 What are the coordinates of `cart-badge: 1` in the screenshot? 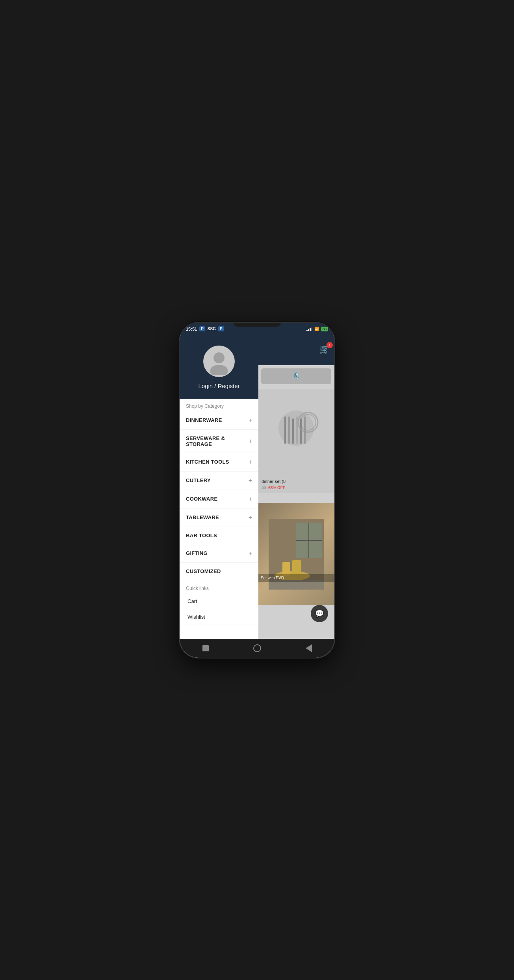 It's located at (330, 345).